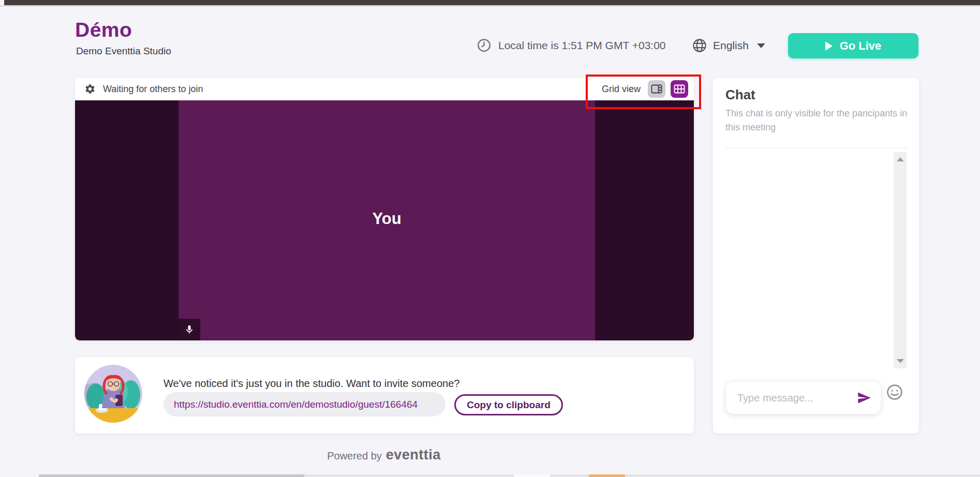 The height and width of the screenshot is (477, 980). Describe the element at coordinates (571, 46) in the screenshot. I see `local-time: Local time is 1:51 PM GMT +03:00` at that location.